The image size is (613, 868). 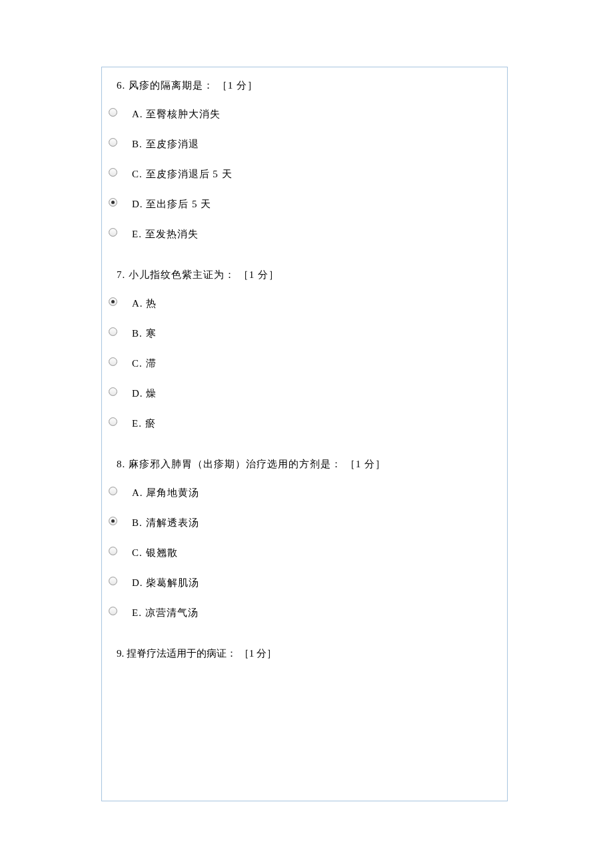 I want to click on option-row: C. 银翘散, so click(x=307, y=551).